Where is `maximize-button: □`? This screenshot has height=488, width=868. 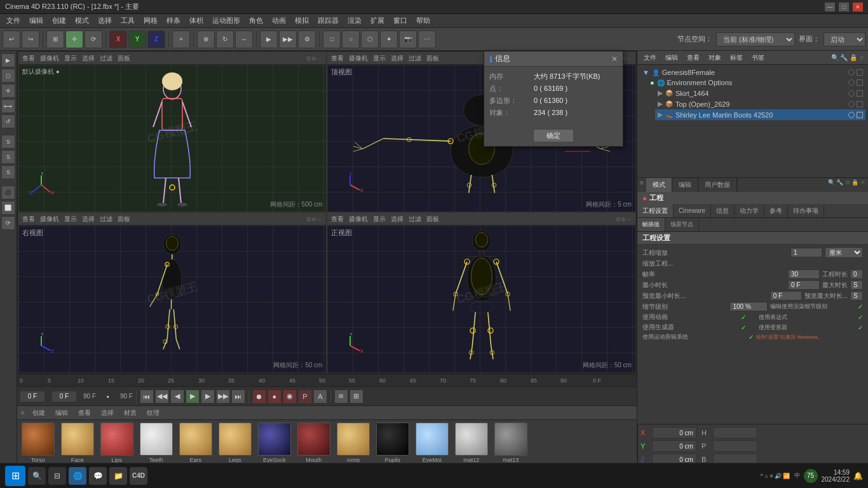 maximize-button: □ is located at coordinates (844, 7).